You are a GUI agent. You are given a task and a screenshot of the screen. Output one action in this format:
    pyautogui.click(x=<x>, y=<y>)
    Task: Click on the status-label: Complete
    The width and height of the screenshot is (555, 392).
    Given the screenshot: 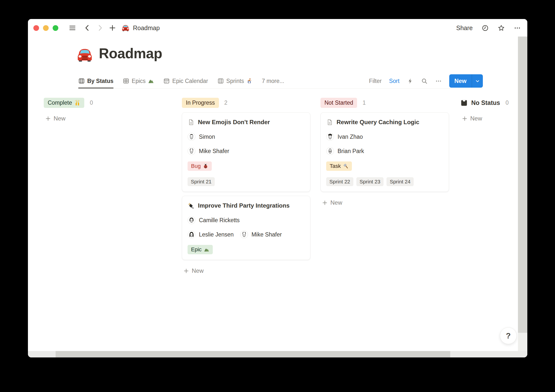 What is the action you would take?
    pyautogui.click(x=60, y=103)
    